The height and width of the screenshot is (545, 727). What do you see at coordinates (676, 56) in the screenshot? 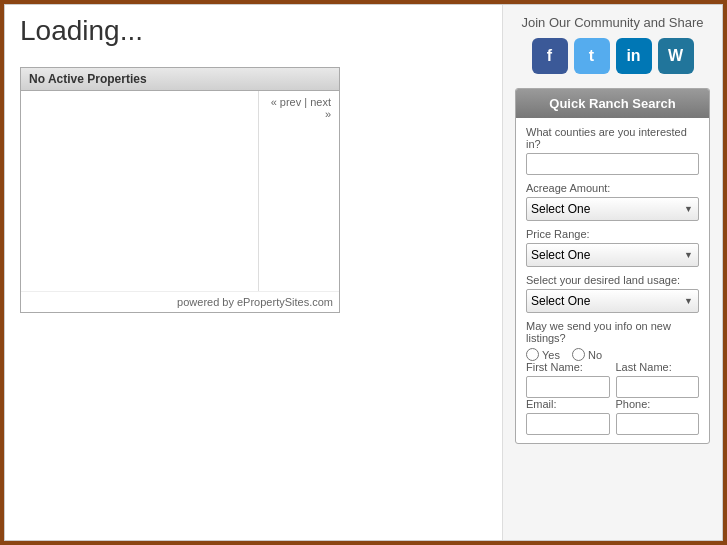
I see `wordpress-icon: W` at bounding box center [676, 56].